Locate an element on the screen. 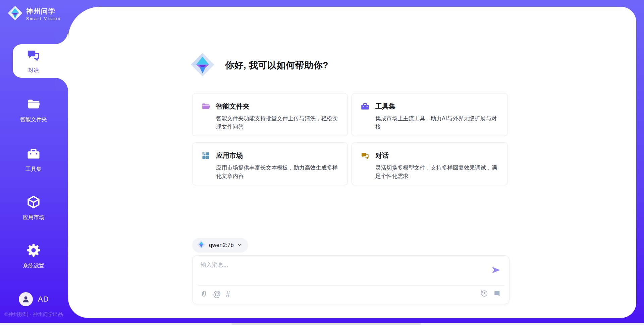  paperclip-icon is located at coordinates (204, 294).